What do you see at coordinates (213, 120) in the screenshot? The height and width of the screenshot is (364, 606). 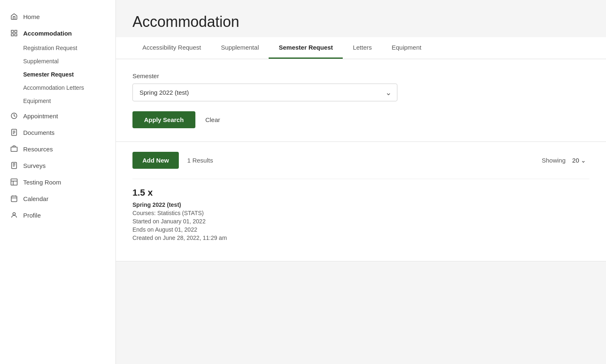 I see `clear-button: Clear` at bounding box center [213, 120].